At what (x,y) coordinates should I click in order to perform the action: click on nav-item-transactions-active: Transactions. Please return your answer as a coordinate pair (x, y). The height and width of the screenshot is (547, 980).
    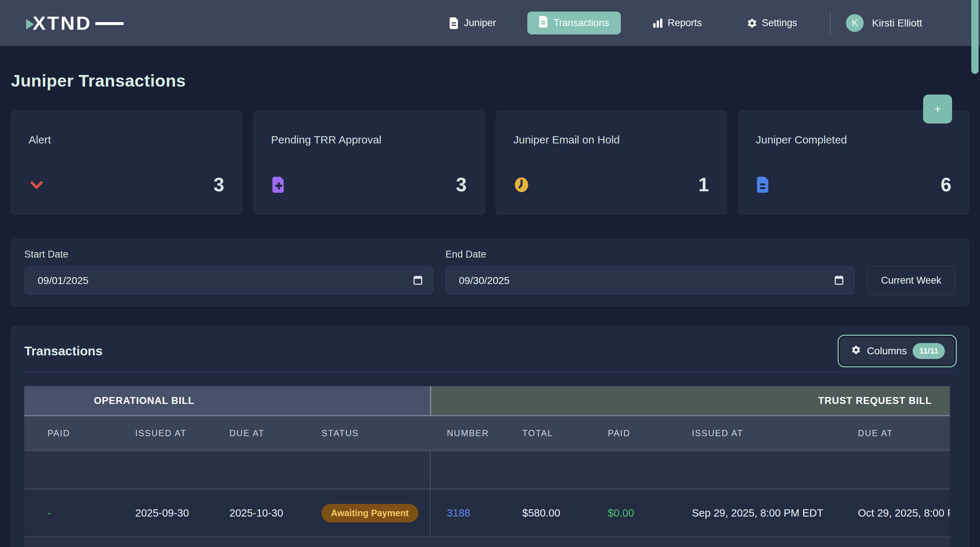
    Looking at the image, I should click on (574, 23).